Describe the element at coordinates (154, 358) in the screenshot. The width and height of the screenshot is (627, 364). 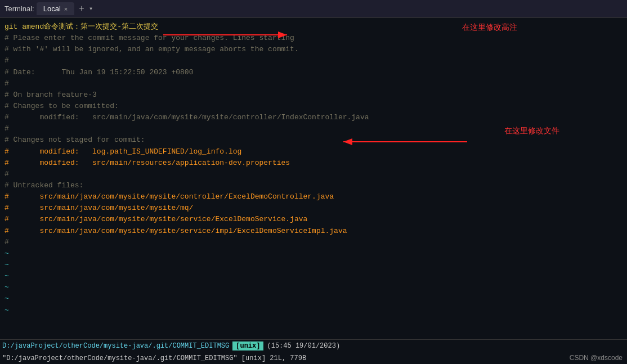
I see `status-file-info: "D:/javaProject/otherCode/mysite-java/.g…` at that location.